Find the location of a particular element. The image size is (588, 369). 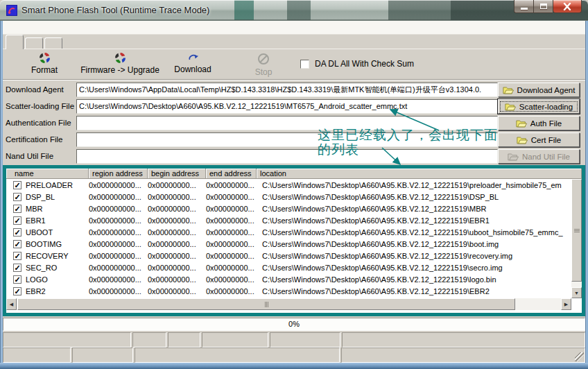

format-label: Format is located at coordinates (44, 70).